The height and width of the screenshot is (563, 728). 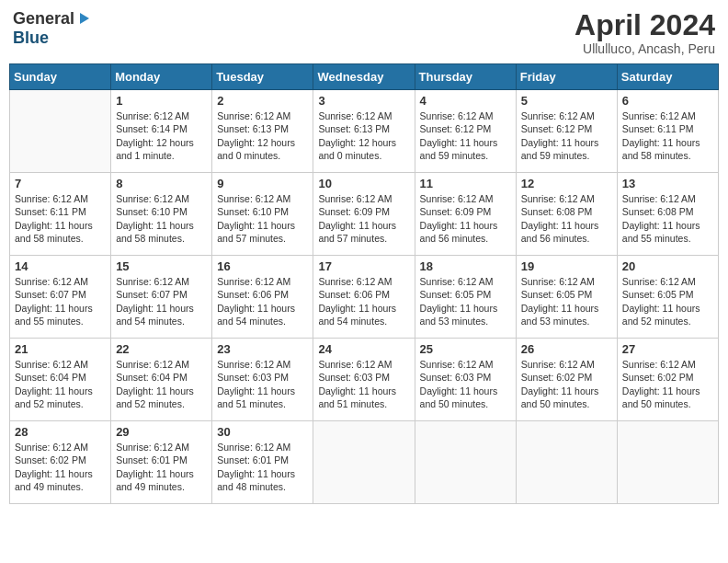 What do you see at coordinates (61, 463) in the screenshot?
I see `calendar-cell: 28Sunrise: 6:12 AMSunset: 6:02 PMDayligh…` at bounding box center [61, 463].